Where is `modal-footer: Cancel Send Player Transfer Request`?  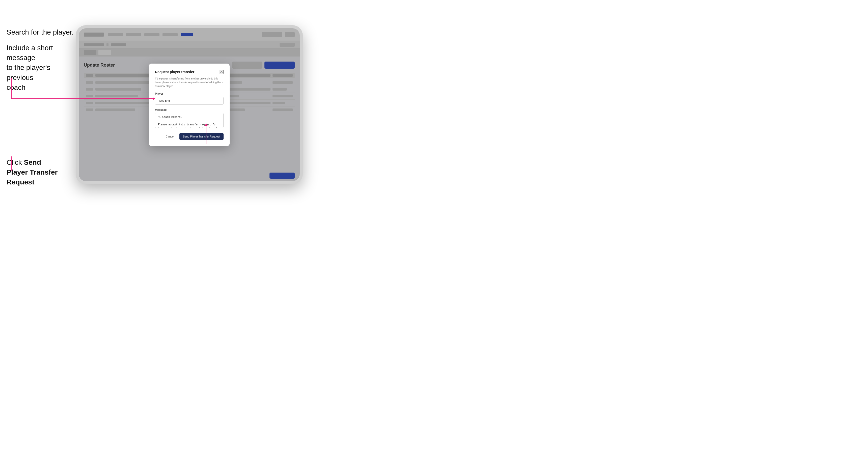
modal-footer: Cancel Send Player Transfer Request is located at coordinates (189, 137).